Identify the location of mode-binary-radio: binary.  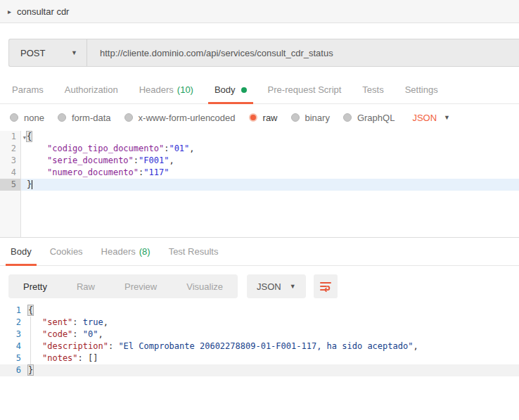
(311, 118).